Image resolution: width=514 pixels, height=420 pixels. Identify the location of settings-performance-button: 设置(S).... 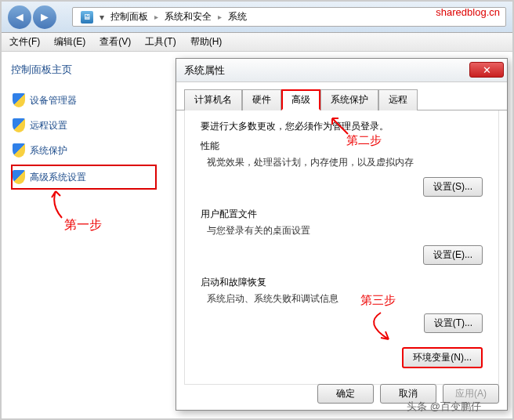
(453, 186).